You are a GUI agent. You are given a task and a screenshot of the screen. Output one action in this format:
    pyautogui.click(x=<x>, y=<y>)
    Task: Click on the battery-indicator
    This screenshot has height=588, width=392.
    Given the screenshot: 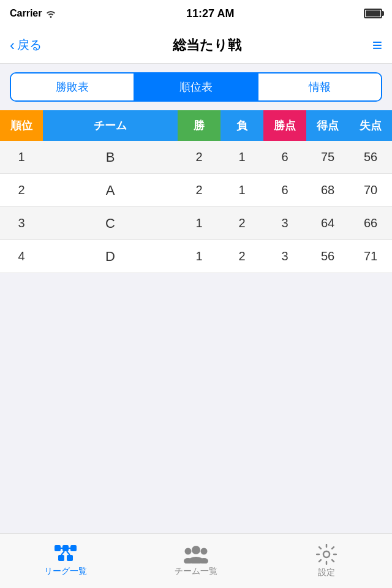 What is the action you would take?
    pyautogui.click(x=373, y=13)
    